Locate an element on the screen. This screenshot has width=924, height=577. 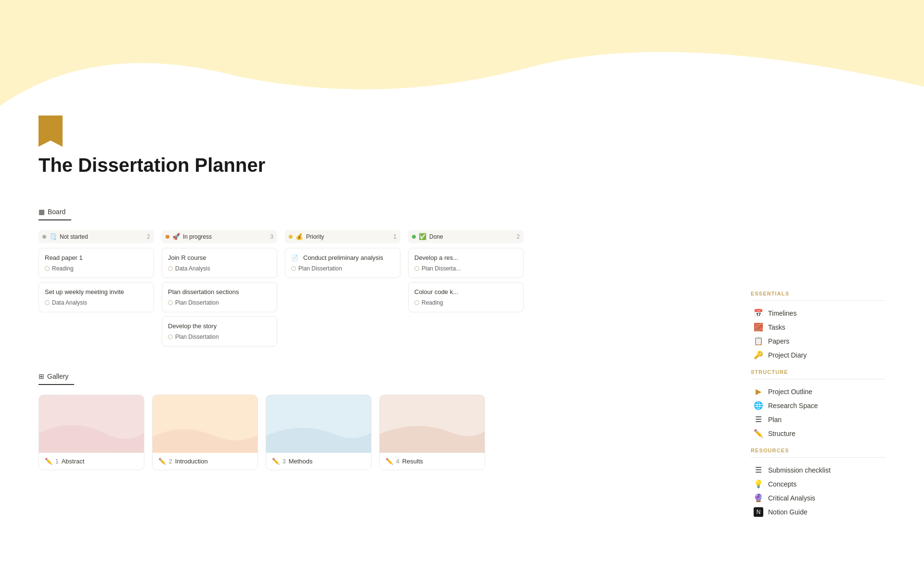
sidebar-item-concepts: 💡 Concepts is located at coordinates (818, 484).